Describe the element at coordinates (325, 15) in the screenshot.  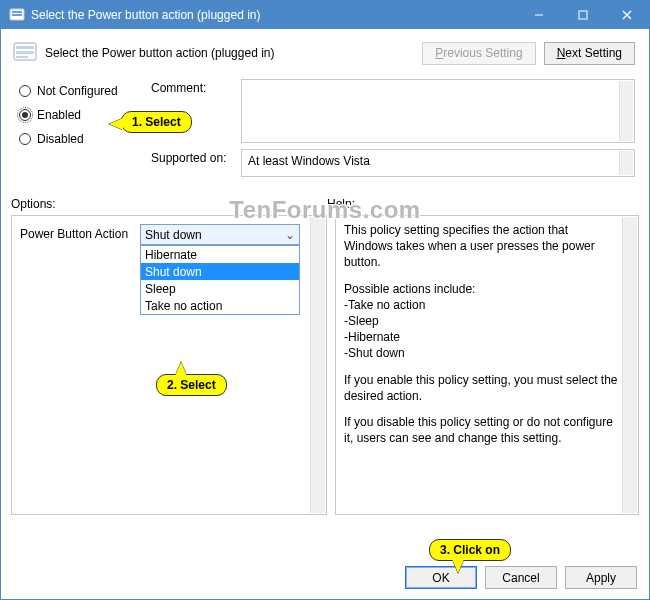
I see `titlebar: Select the Power button action (plugged …` at that location.